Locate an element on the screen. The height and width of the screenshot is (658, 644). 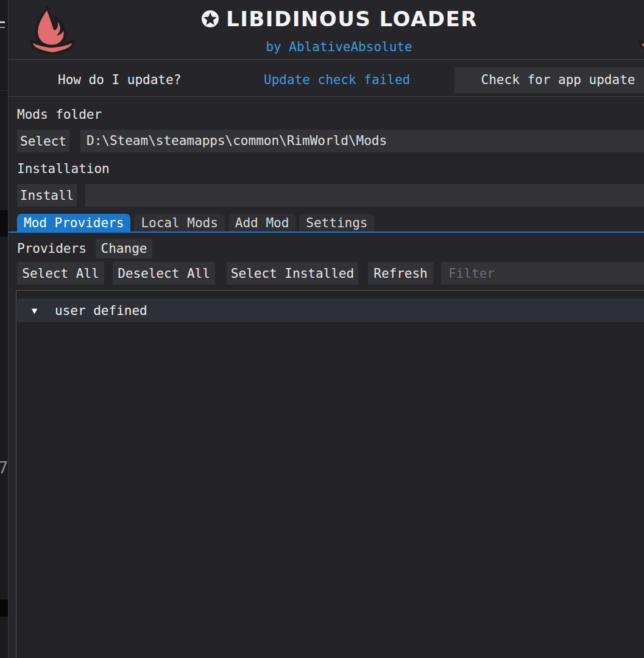
circled-star-icon is located at coordinates (210, 19).